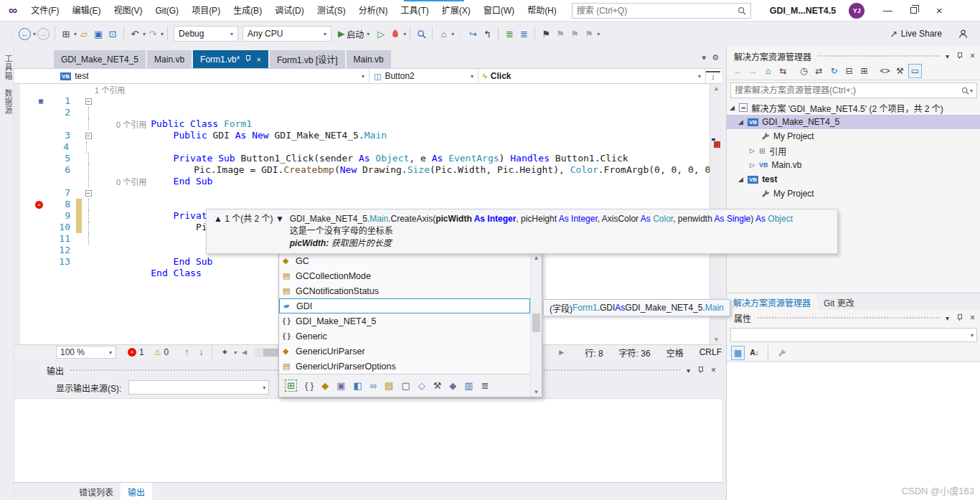 The height and width of the screenshot is (500, 980). I want to click on feedback-icon, so click(963, 34).